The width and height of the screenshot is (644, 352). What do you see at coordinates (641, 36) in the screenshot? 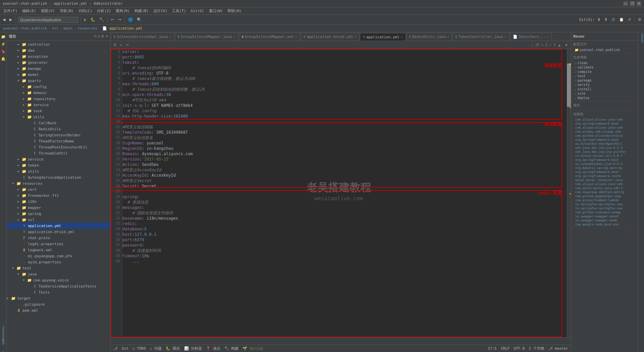
I see `maven-icon: Maven` at bounding box center [641, 36].